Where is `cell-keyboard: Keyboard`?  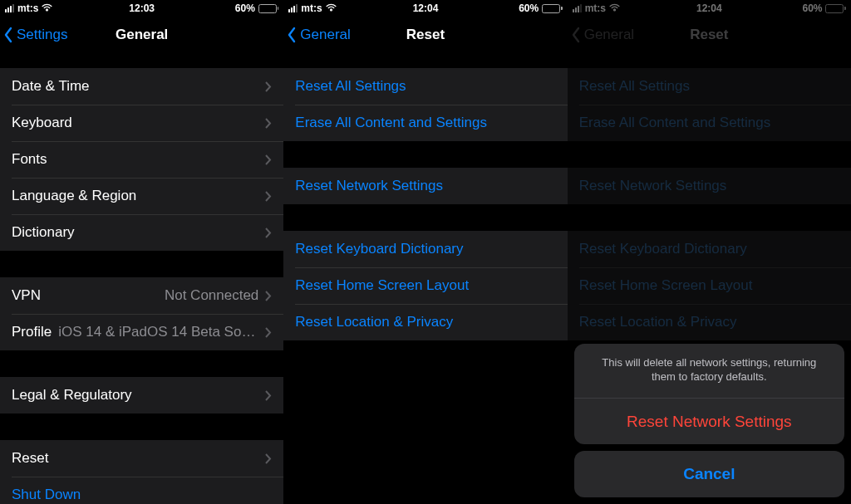 cell-keyboard: Keyboard is located at coordinates (141, 123).